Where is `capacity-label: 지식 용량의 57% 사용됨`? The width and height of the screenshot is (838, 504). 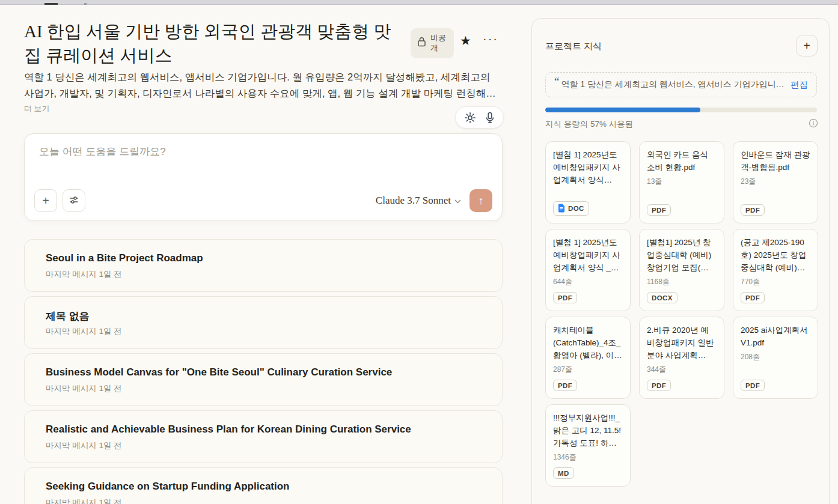
capacity-label: 지식 용량의 57% 사용됨 is located at coordinates (589, 124).